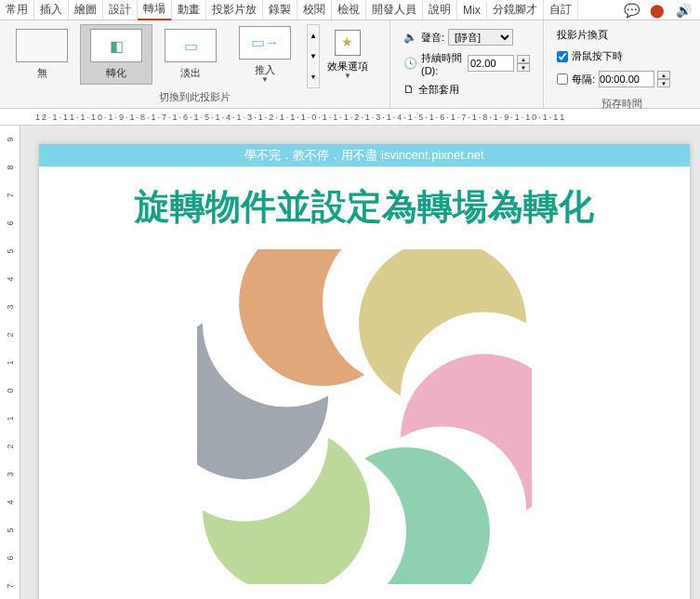 Image resolution: width=700 pixels, height=599 pixels. I want to click on slide-banner: 學不完．教不停．用不盡 isvincent.pixnet.net, so click(364, 155).